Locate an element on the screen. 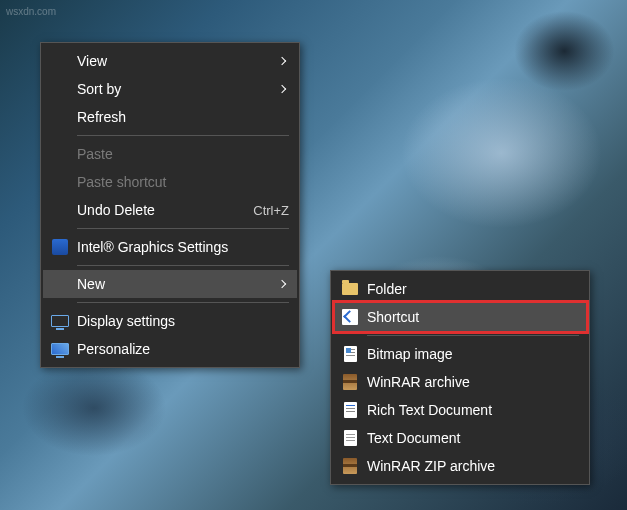 This screenshot has height=510, width=627. submenu-item-winrar: WinRAR archive is located at coordinates (460, 382).